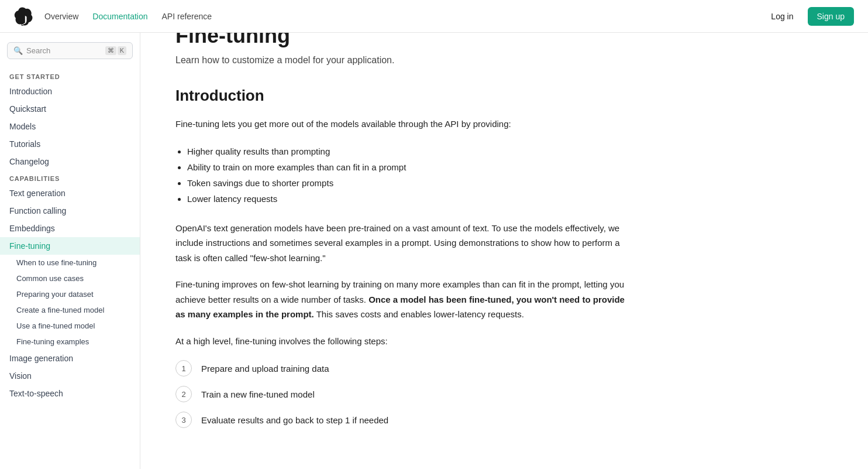  I want to click on sidebar-section-capabilities: CAPABILITIES Text generation Function ca…, so click(70, 286).